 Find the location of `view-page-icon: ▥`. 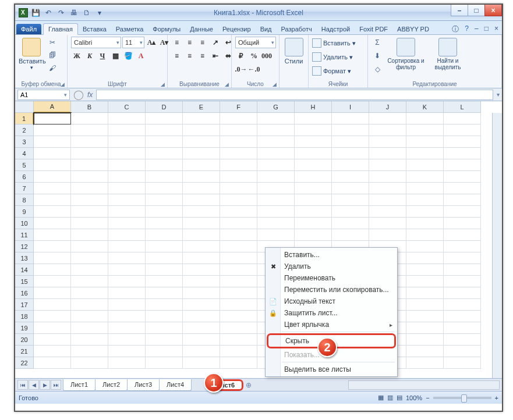

view-page-icon: ▥ is located at coordinates (390, 398).